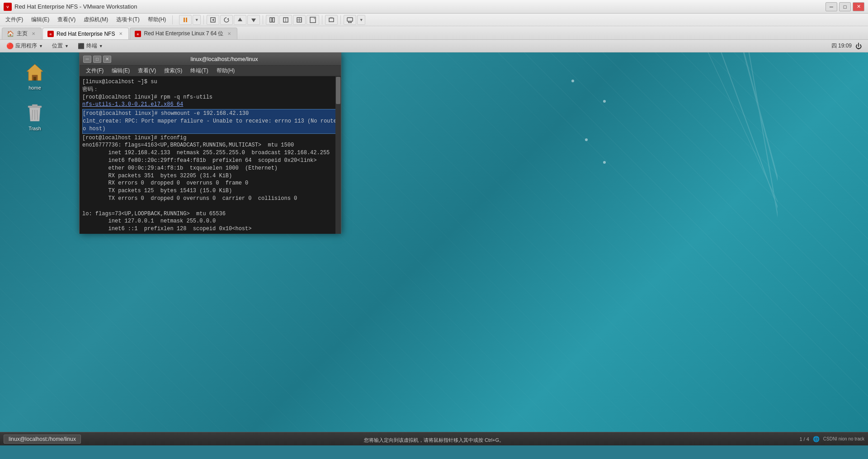  Describe the element at coordinates (197, 20) in the screenshot. I see `toolbar-arrow: ▼` at that location.